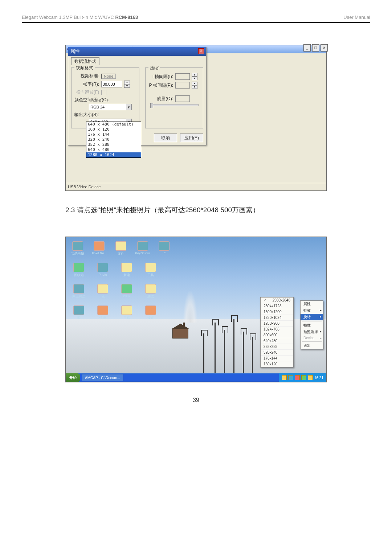 This screenshot has height=554, width=392. Describe the element at coordinates (277, 329) in the screenshot. I see `resolution-option: 1024x768` at that location.